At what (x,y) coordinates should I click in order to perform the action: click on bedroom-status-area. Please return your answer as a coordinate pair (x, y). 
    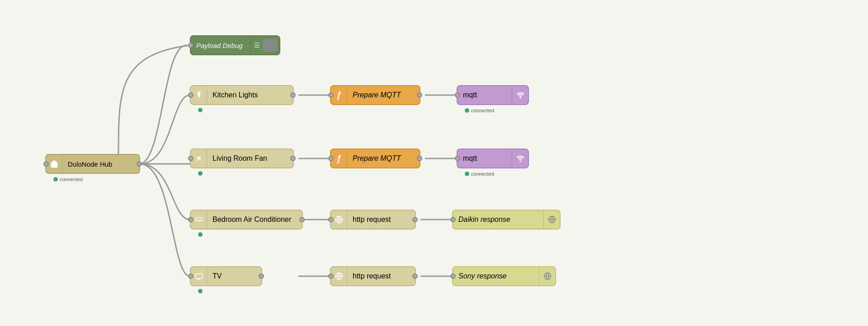
    Looking at the image, I should click on (200, 235).